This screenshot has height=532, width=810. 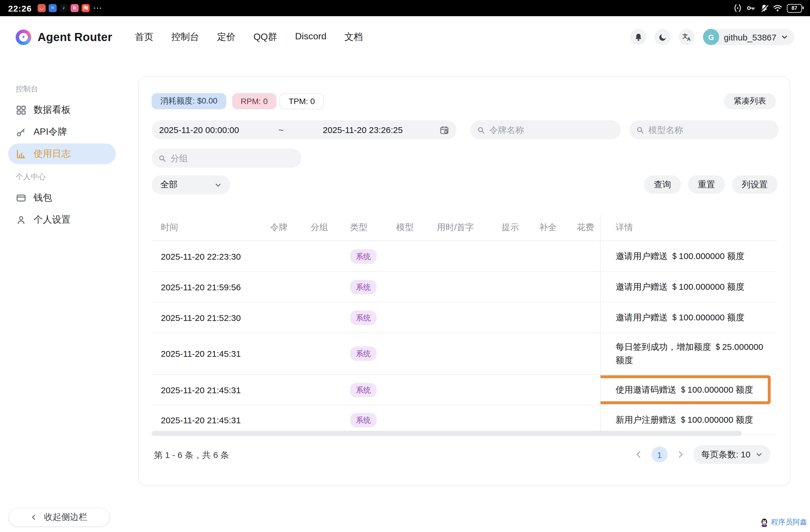 I want to click on table-row-highlighted: 2025-11-20 21:45:31 系统 使用邀请码赠送 ＄100.0000…, so click(x=464, y=390).